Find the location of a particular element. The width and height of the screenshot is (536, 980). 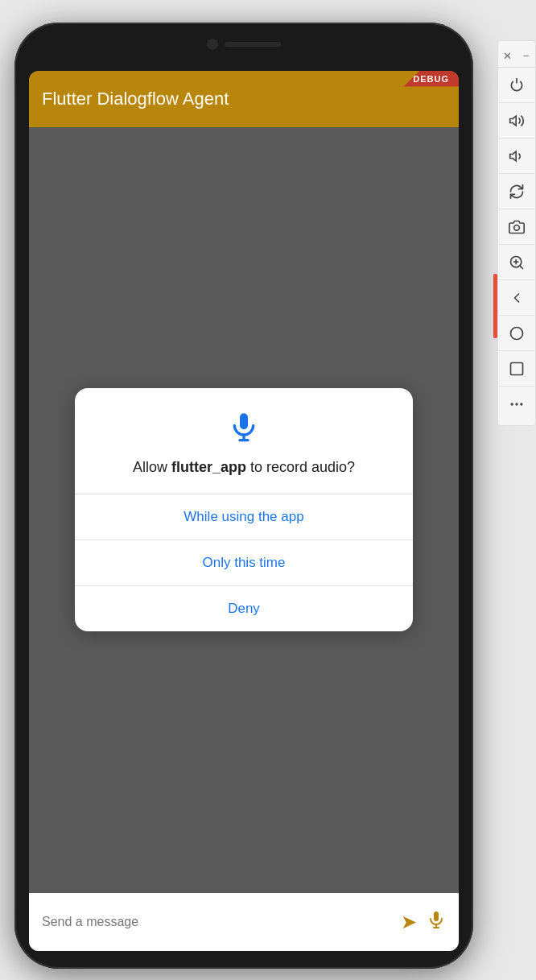

minimize-button: − is located at coordinates (526, 56).